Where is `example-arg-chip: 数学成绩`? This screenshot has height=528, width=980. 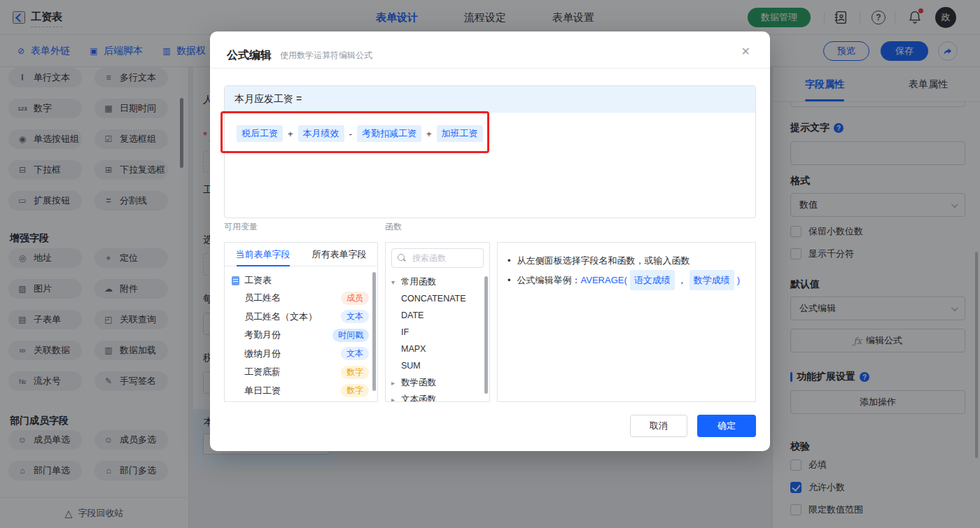 example-arg-chip: 数学成绩 is located at coordinates (712, 280).